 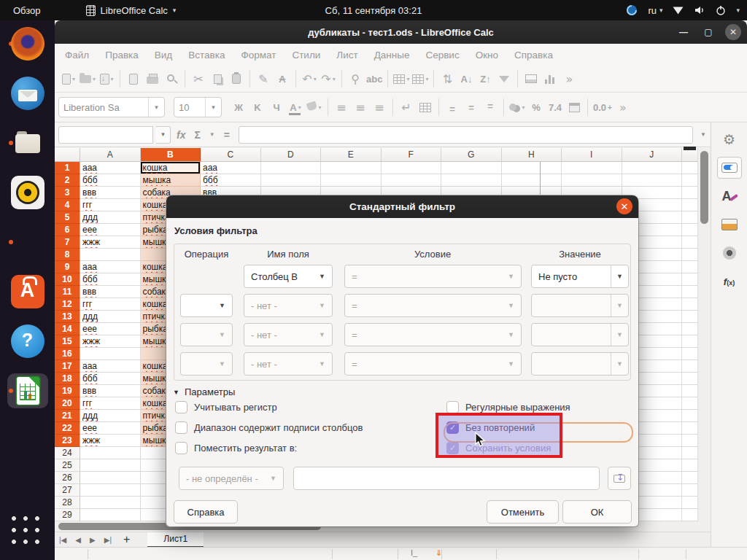 I want to click on dock-item-rhythmbox, so click(x=28, y=192).